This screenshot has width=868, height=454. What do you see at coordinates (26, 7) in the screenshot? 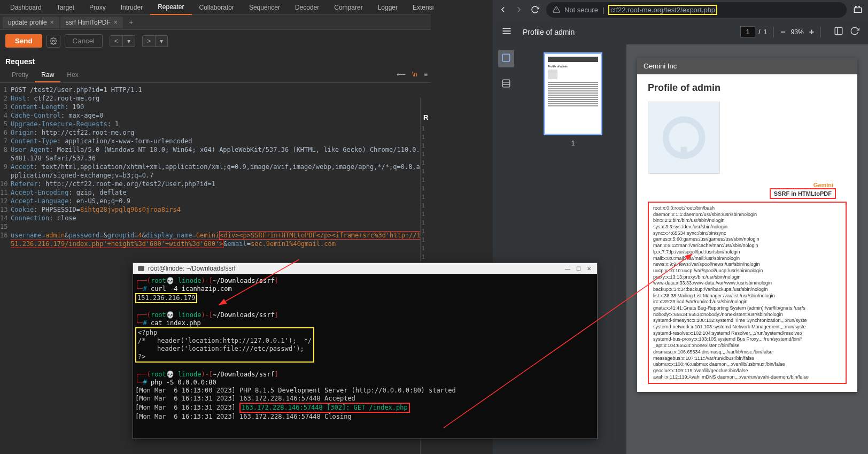
I see `top-tab-dashboard: Dashboard` at bounding box center [26, 7].